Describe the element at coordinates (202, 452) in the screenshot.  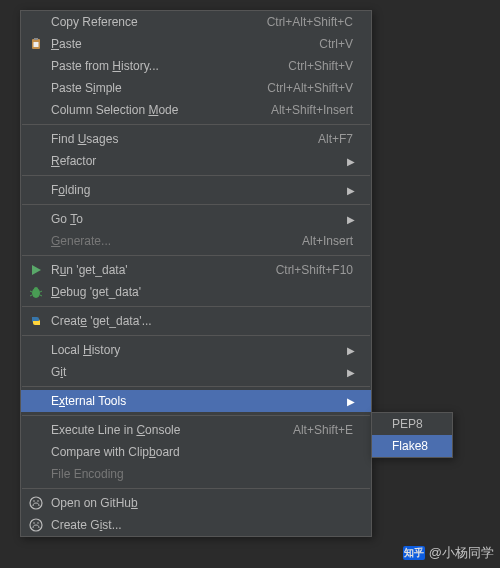
I see `menu-label: Compare with Clipboard` at that location.